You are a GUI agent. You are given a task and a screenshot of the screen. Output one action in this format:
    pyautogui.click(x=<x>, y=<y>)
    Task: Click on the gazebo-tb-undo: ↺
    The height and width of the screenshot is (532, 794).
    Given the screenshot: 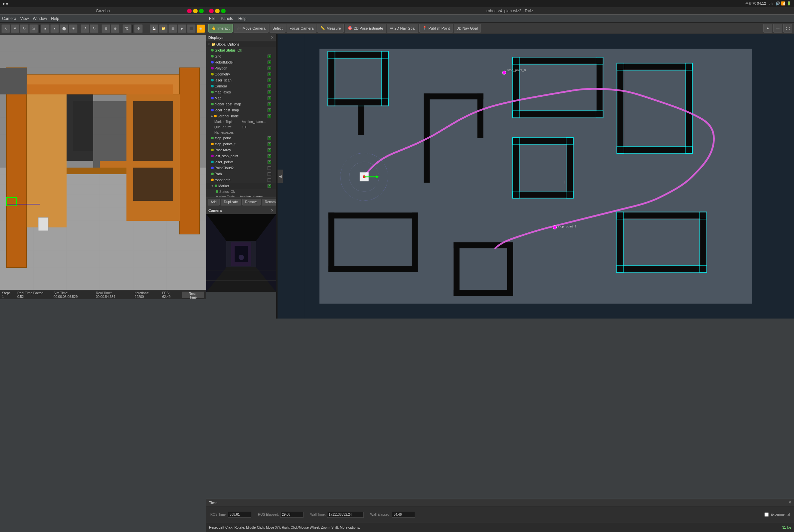 What is the action you would take?
    pyautogui.click(x=85, y=28)
    